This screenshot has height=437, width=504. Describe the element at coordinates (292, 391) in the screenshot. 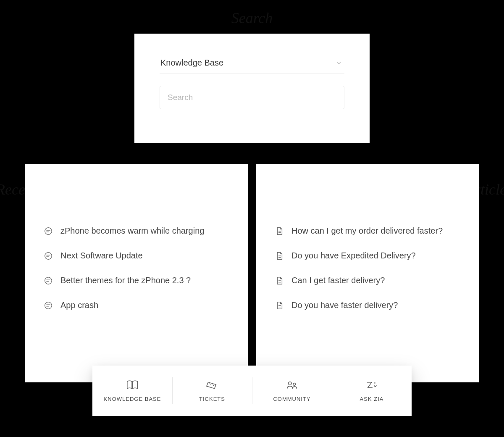

I see `nav-community: COMMUNITY` at that location.